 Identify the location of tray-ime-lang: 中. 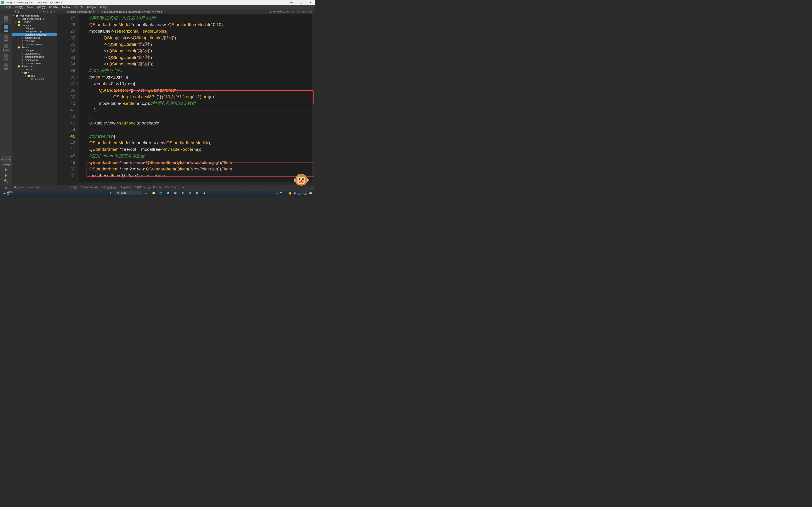
(281, 193).